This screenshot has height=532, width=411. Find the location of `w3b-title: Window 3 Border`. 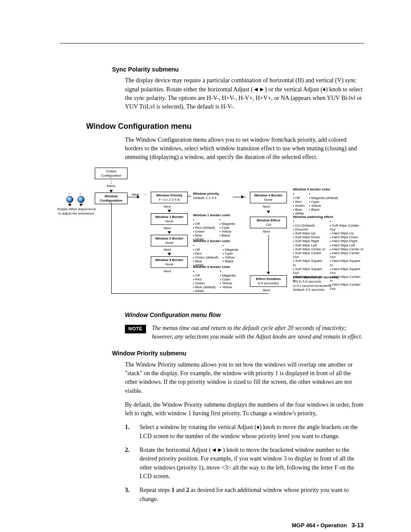

w3b-title: Window 3 Border is located at coordinates (169, 260).